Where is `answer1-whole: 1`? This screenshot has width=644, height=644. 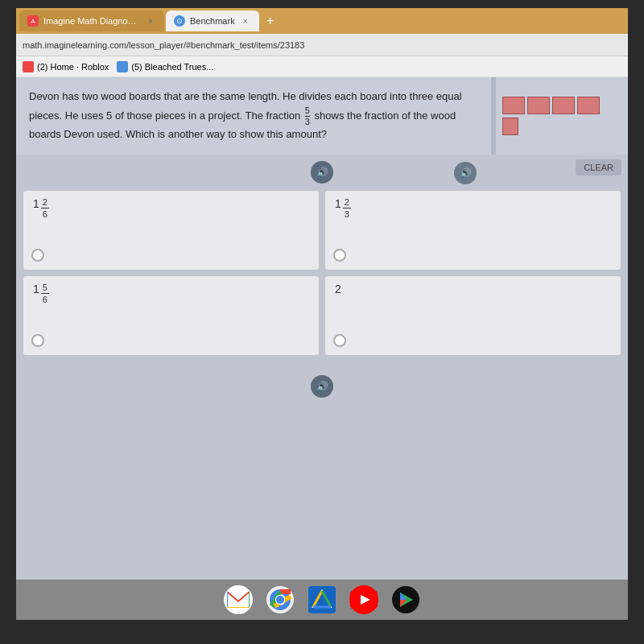 answer1-whole: 1 is located at coordinates (36, 204).